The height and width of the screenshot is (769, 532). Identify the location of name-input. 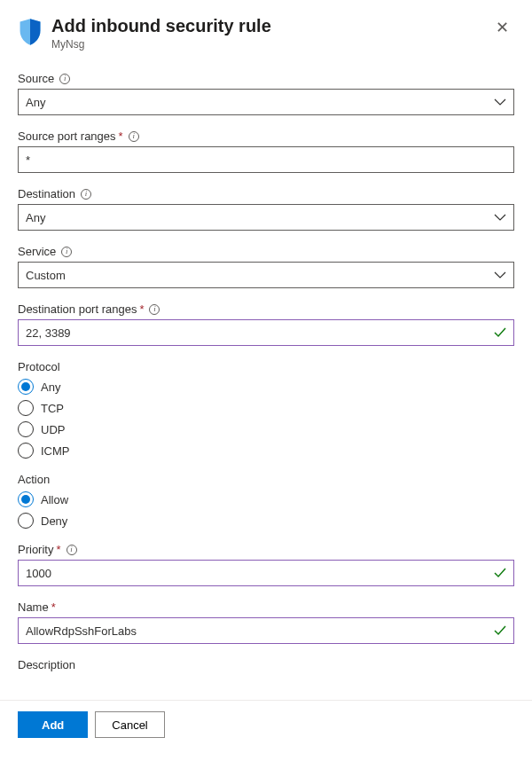
(266, 632).